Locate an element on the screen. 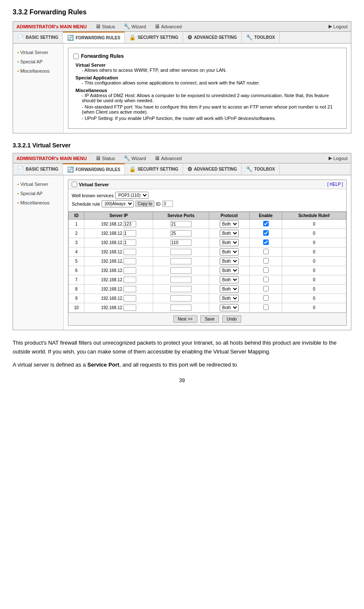 The width and height of the screenshot is (364, 609). schedule-label: Schedule rule is located at coordinates (86, 204).